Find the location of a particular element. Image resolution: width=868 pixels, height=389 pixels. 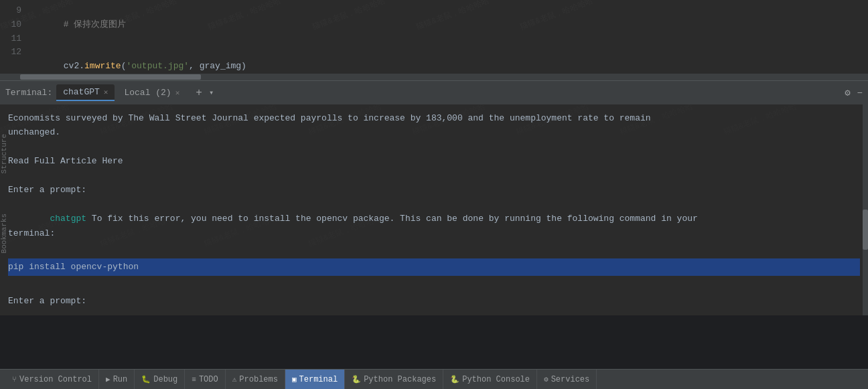

line-numbers: 9 10 11 12 is located at coordinates (13, 37).